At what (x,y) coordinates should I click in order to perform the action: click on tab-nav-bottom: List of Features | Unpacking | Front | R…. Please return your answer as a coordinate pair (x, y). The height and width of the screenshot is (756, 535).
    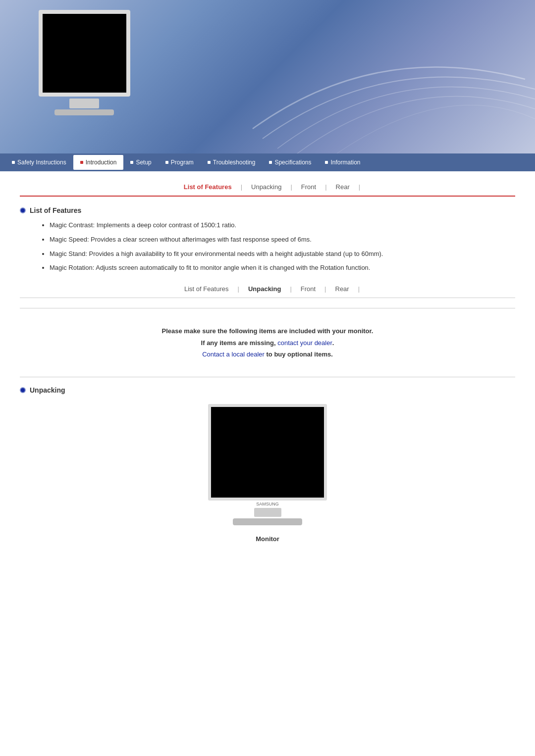
    Looking at the image, I should click on (268, 291).